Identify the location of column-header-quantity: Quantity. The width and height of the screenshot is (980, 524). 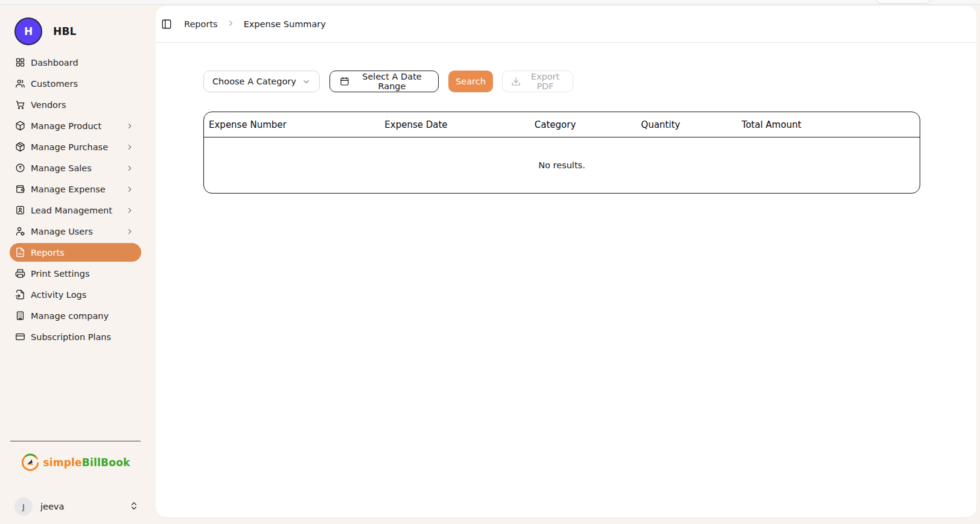
(661, 125).